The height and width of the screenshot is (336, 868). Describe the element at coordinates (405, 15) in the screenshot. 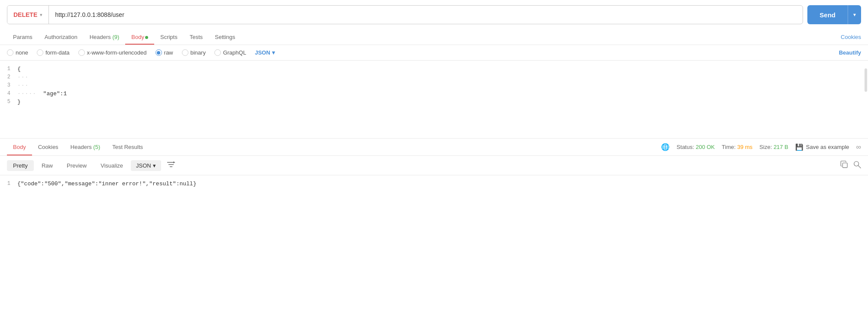

I see `url-bar-container: DELETE ▾` at that location.